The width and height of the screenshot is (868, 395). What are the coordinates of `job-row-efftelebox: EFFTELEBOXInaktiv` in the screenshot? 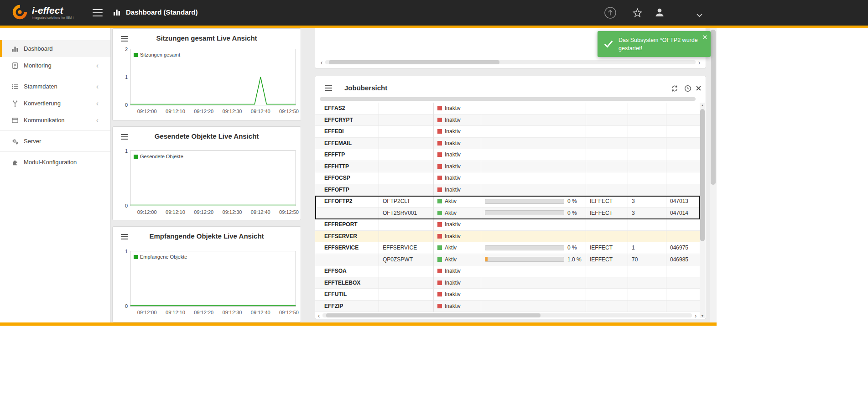 It's located at (508, 283).